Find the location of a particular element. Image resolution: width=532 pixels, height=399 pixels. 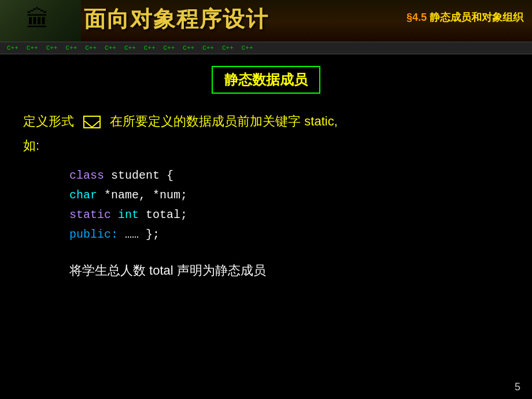

description-line2: 如: is located at coordinates (266, 146).